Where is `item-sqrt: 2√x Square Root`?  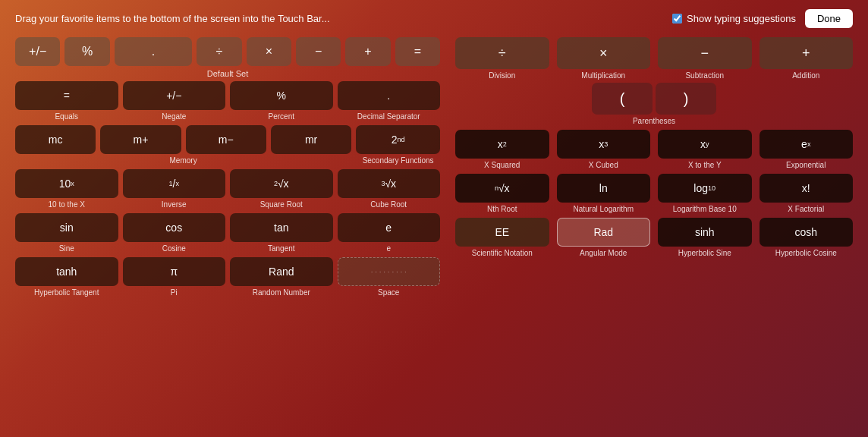
item-sqrt: 2√x Square Root is located at coordinates (281, 189).